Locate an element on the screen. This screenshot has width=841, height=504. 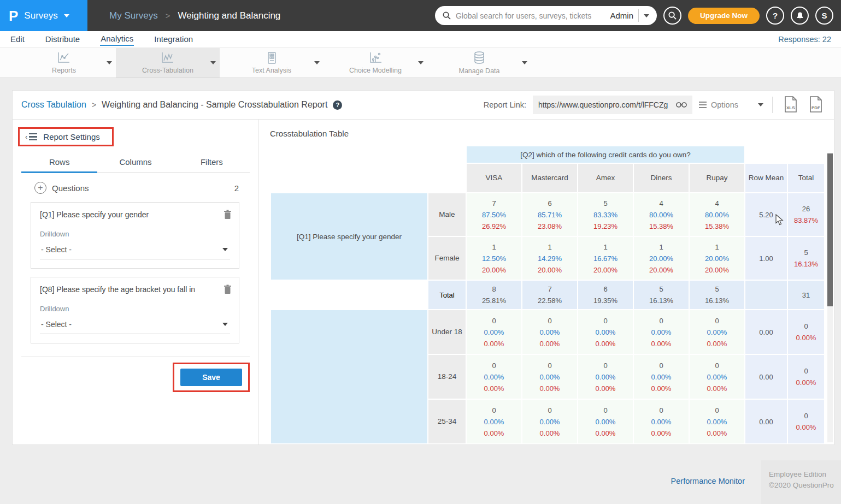
tool-reports: Reports is located at coordinates (64, 63).